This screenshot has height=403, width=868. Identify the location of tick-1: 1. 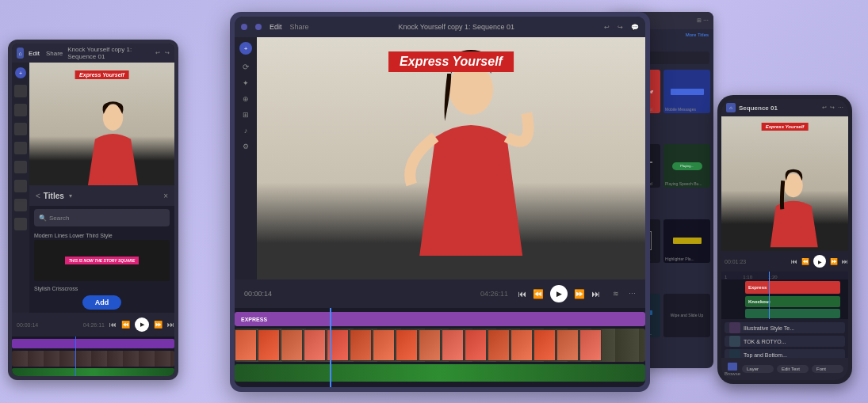
(726, 277).